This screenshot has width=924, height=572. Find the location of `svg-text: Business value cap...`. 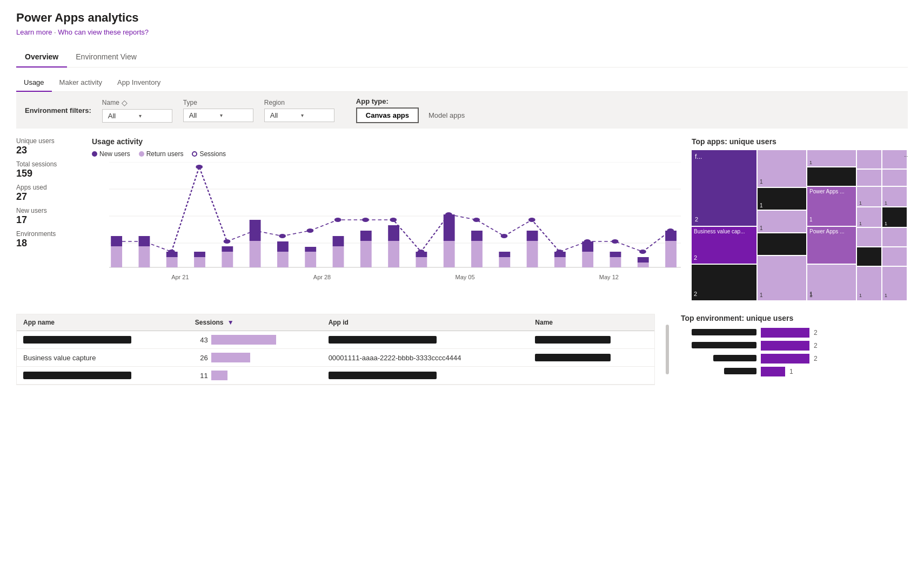

svg-text: Business value cap... is located at coordinates (720, 231).